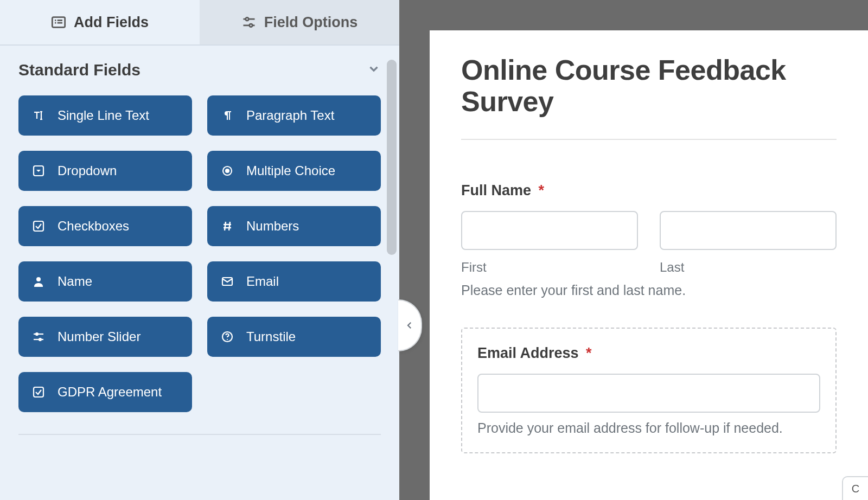  I want to click on field-label: Email, so click(263, 281).